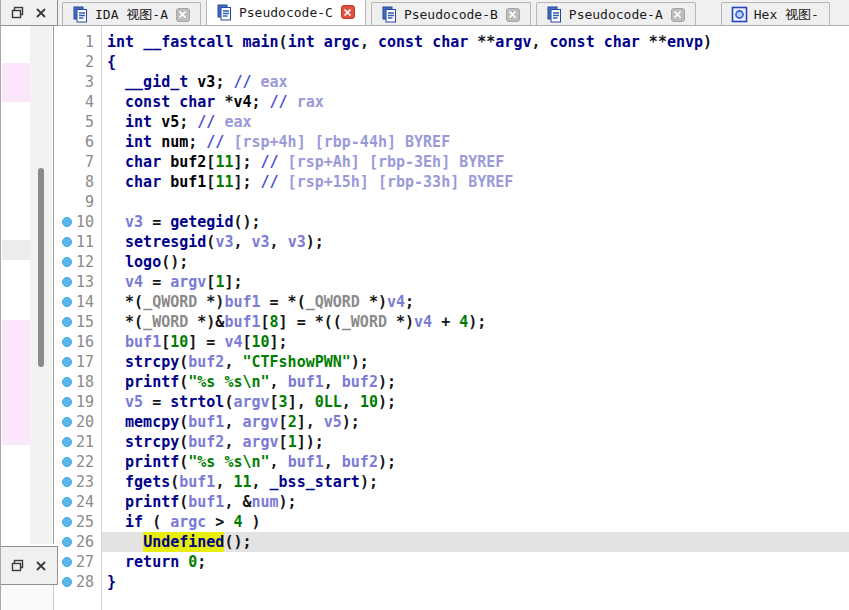 The height and width of the screenshot is (610, 849). What do you see at coordinates (452, 382) in the screenshot?
I see `code-line: 18 printf("%s %s\n", buf1, buf2);` at bounding box center [452, 382].